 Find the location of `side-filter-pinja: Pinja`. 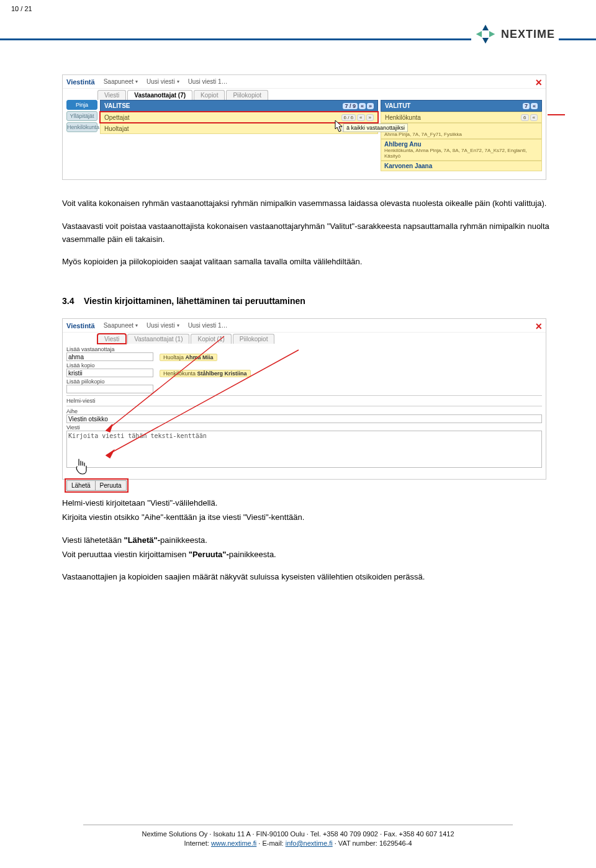

side-filter-pinja: Pinja is located at coordinates (82, 105).